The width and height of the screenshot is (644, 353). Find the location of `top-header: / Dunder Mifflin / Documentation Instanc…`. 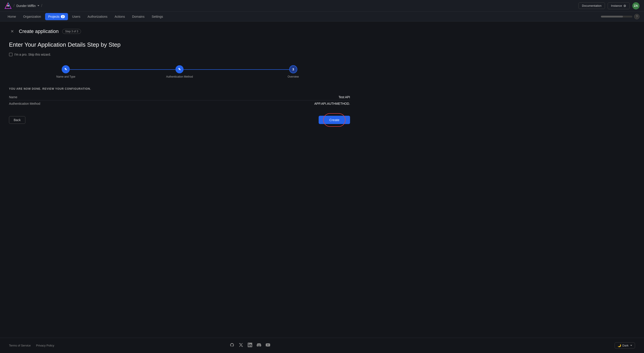

top-header: / Dunder Mifflin / Documentation Instanc… is located at coordinates (322, 6).